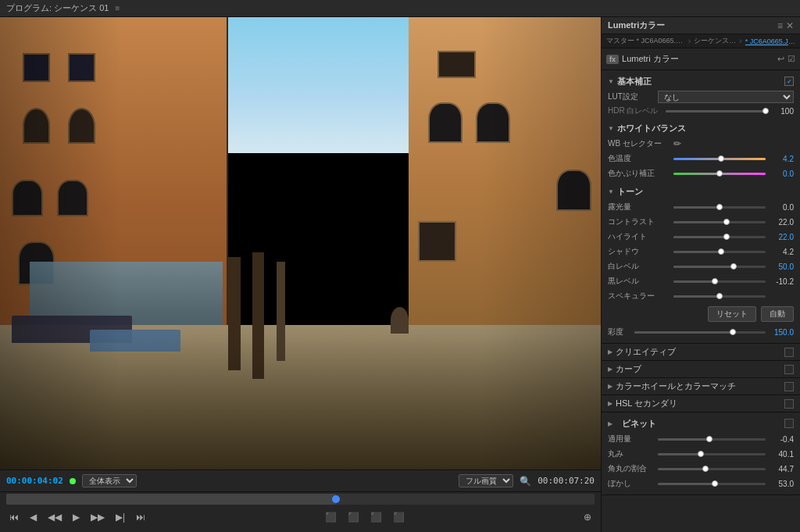  Describe the element at coordinates (701, 352) in the screenshot. I see `creative-section: ▶ クリエイティブ` at that location.